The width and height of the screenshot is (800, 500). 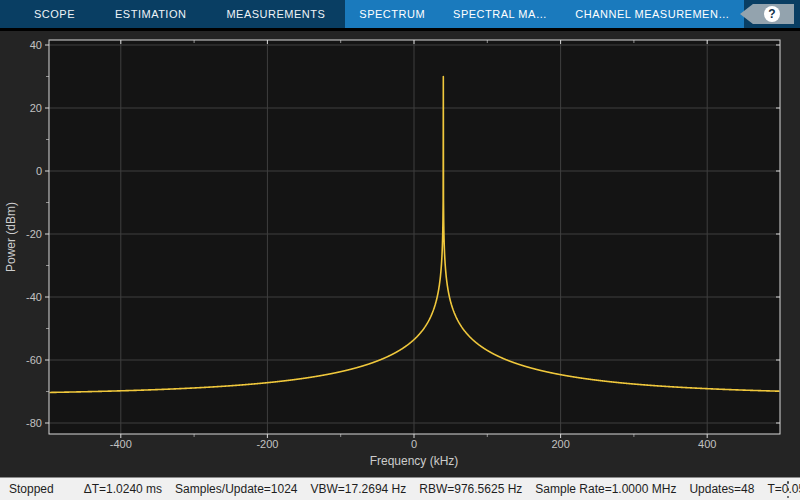 I want to click on y-tick-label: 20, so click(x=36, y=108).